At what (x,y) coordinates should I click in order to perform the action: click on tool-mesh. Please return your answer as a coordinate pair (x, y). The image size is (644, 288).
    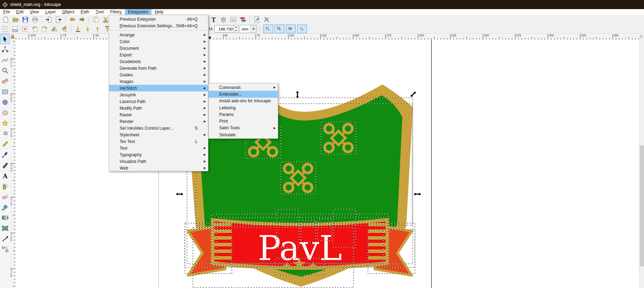
    Looking at the image, I should click on (5, 228).